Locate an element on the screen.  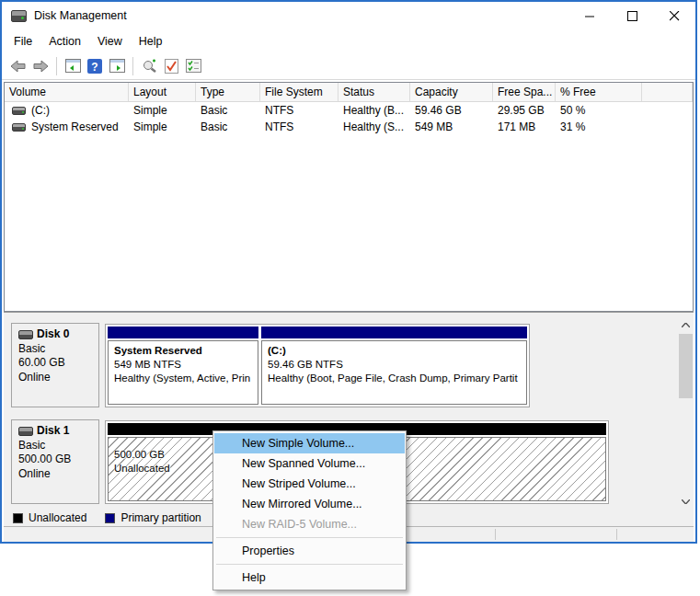
disk-size: 60.00 GB is located at coordinates (59, 363).